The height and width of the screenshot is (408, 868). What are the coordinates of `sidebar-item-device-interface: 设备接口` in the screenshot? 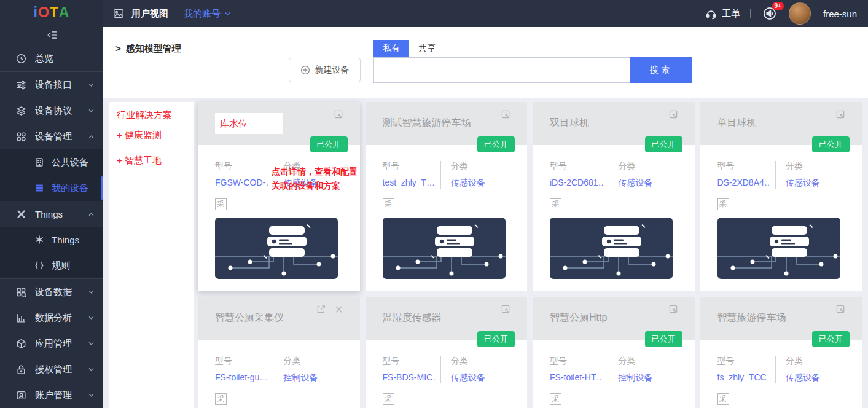 It's located at (52, 85).